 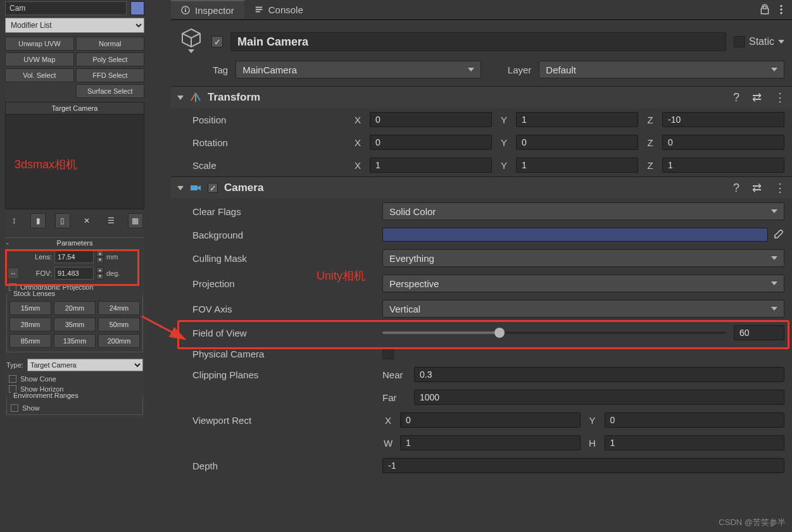 What do you see at coordinates (74, 273) in the screenshot?
I see `fov-input` at bounding box center [74, 273].